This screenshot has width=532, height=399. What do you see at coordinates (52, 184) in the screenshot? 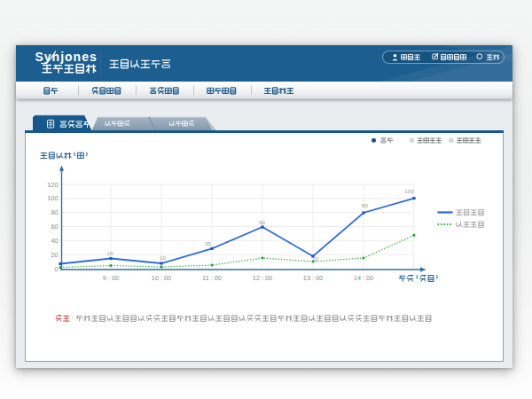
I see `svg-text: 120` at bounding box center [52, 184].